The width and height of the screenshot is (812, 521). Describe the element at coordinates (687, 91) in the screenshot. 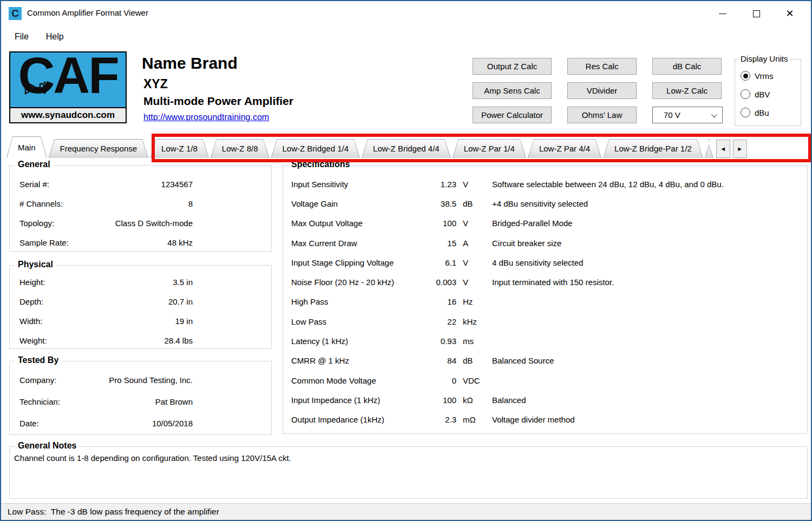

I see `low-z-calc-button: Low-Z Calc` at that location.